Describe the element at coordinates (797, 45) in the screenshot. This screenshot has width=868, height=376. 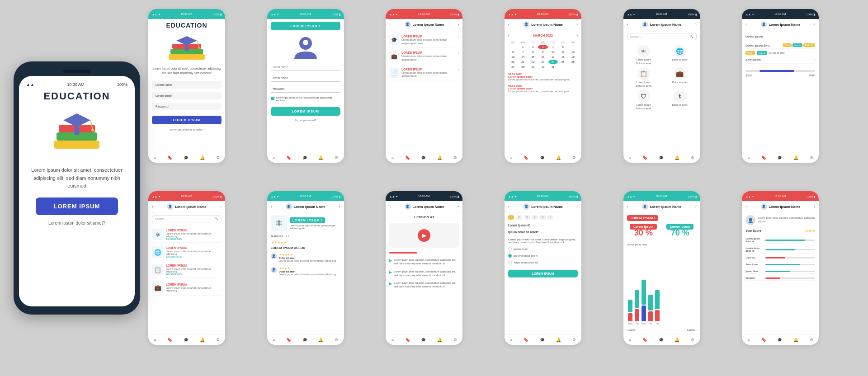
I see `tag-ipsum: Ipsum` at that location.